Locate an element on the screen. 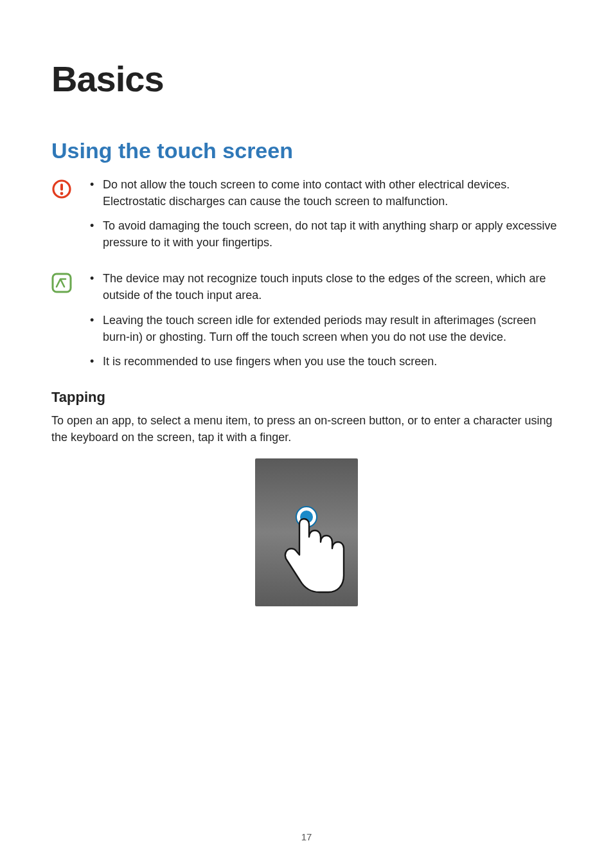 The height and width of the screenshot is (868, 613). sub-paragraph: To open an app, to select a menu item, t… is located at coordinates (306, 429).